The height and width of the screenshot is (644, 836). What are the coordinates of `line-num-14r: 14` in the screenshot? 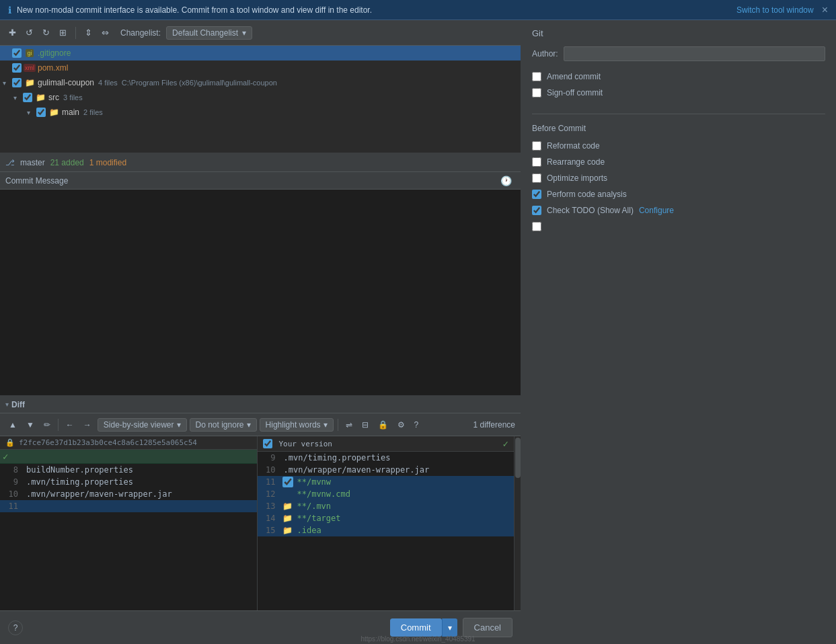 It's located at (269, 518).